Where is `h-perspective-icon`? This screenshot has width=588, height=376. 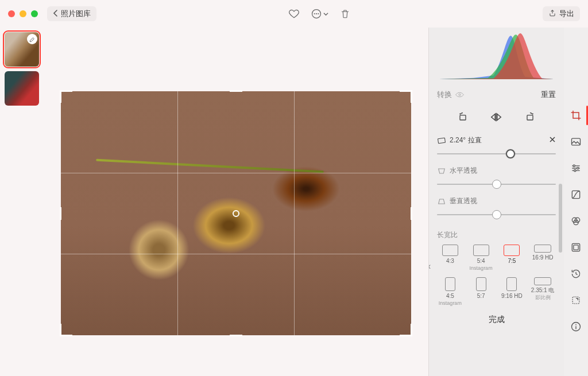 h-perspective-icon is located at coordinates (442, 171).